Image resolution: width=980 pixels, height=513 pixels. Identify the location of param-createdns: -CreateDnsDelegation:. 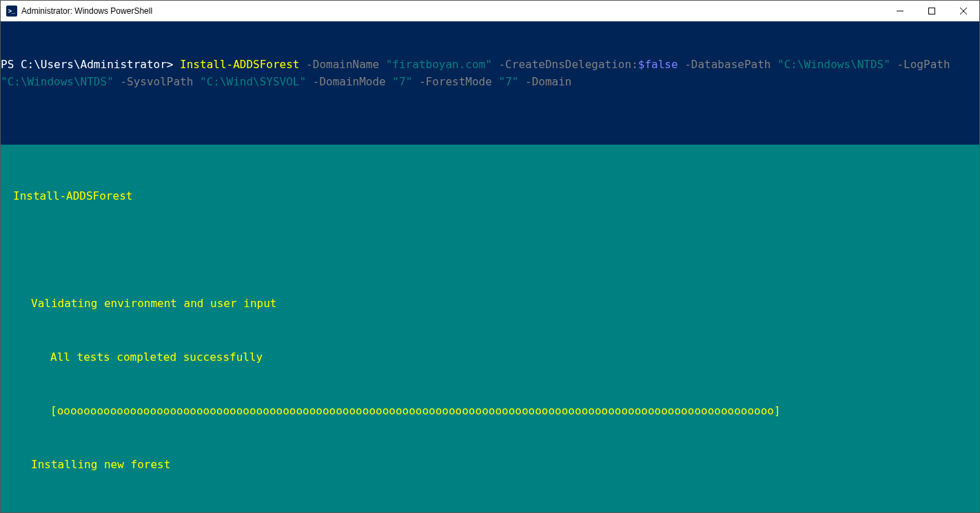
(565, 65).